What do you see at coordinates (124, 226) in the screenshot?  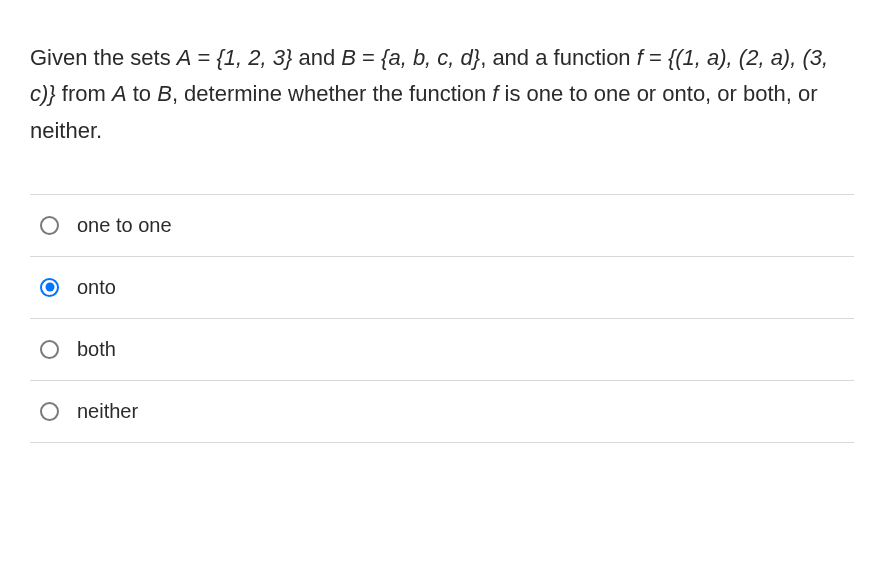 I see `option-label: one to one` at bounding box center [124, 226].